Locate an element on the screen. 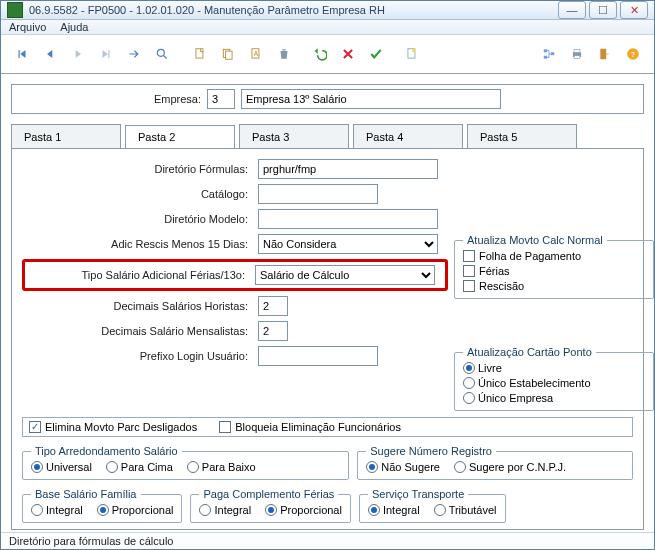 The height and width of the screenshot is (550, 655). base-familia-legend: Base Salário Família is located at coordinates (86, 494).